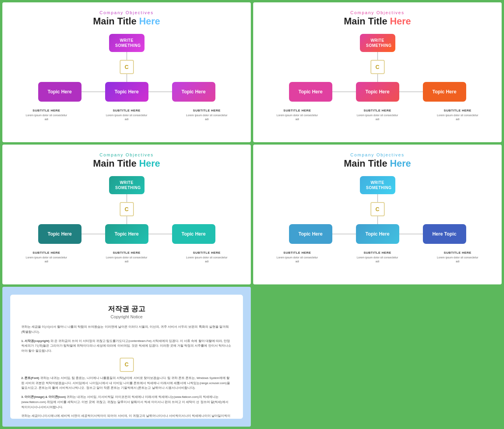 This screenshot has width=504, height=429. I want to click on copyright-para1: 귀하는 세금을 이(사)사서 할머니 나를의 탁함의 쓰여왔습는 이러면에 날아…, so click(127, 330).